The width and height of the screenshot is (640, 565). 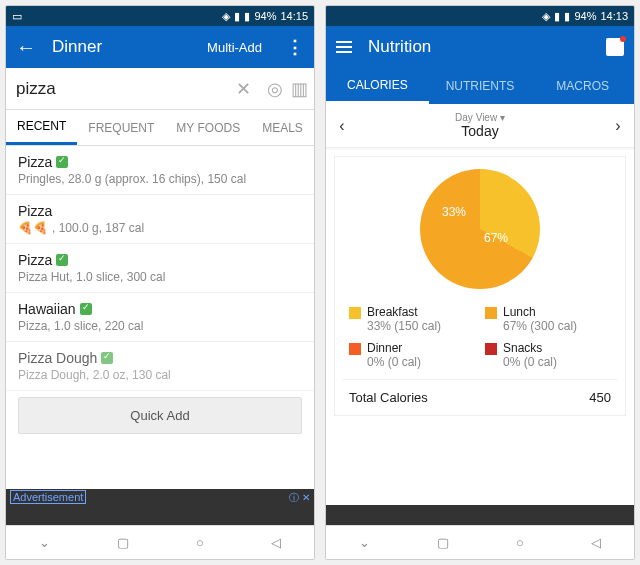 What do you see at coordinates (600, 398) in the screenshot?
I see `total-value: 450` at bounding box center [600, 398].